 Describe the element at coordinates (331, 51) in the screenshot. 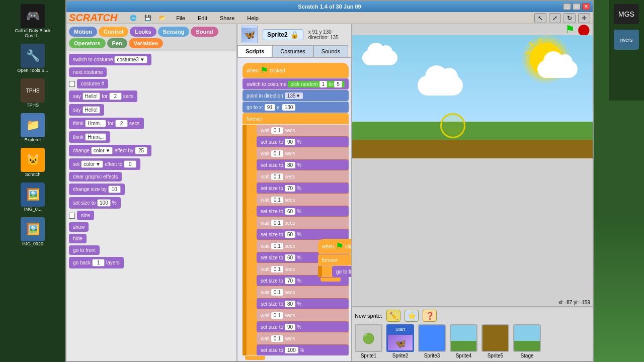

I see `tab-sounds: Sounds` at that location.